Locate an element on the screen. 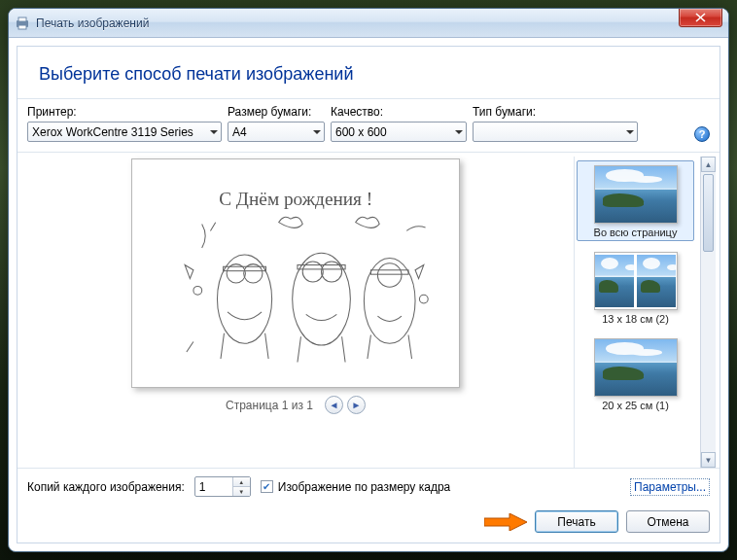 The width and height of the screenshot is (737, 560). next-page-button: ► is located at coordinates (356, 404).